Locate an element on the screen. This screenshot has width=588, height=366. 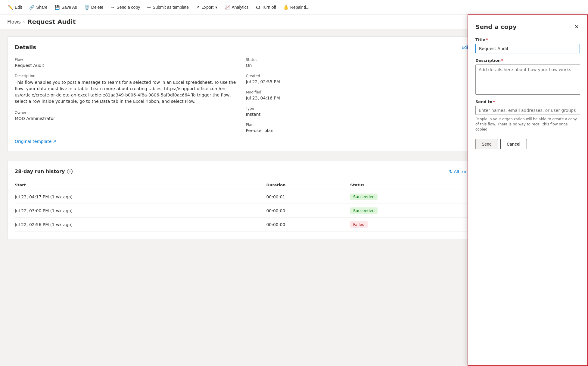
submit-template-button: ↦ Submit as template is located at coordinates (168, 7).